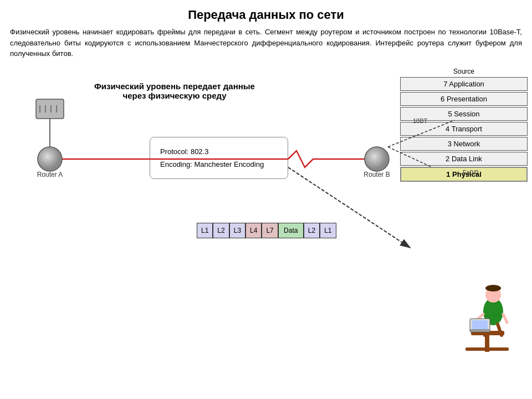 The image size is (532, 399). Describe the element at coordinates (269, 231) in the screenshot. I see `frame-cell-l7: L7` at that location.